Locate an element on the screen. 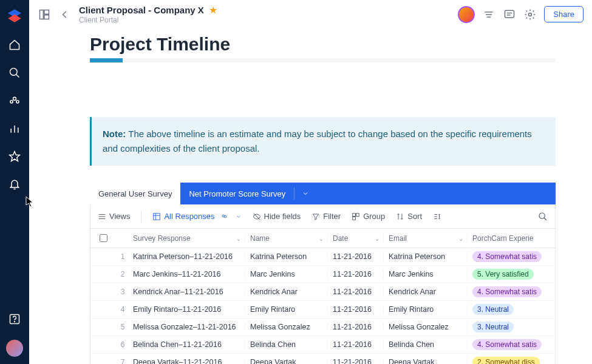 The width and height of the screenshot is (592, 364). sort-button: Sort is located at coordinates (409, 216).